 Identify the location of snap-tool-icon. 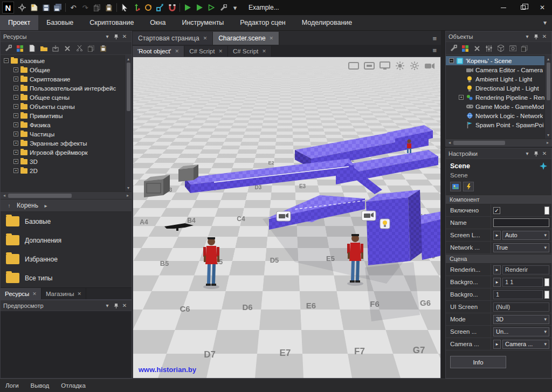
(172, 8).